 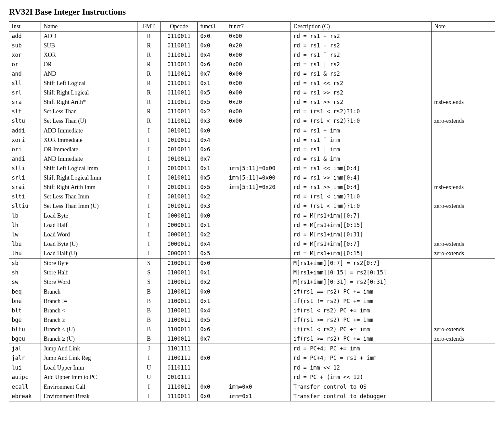 I want to click on cell-inst: bgeu, so click(x=25, y=339).